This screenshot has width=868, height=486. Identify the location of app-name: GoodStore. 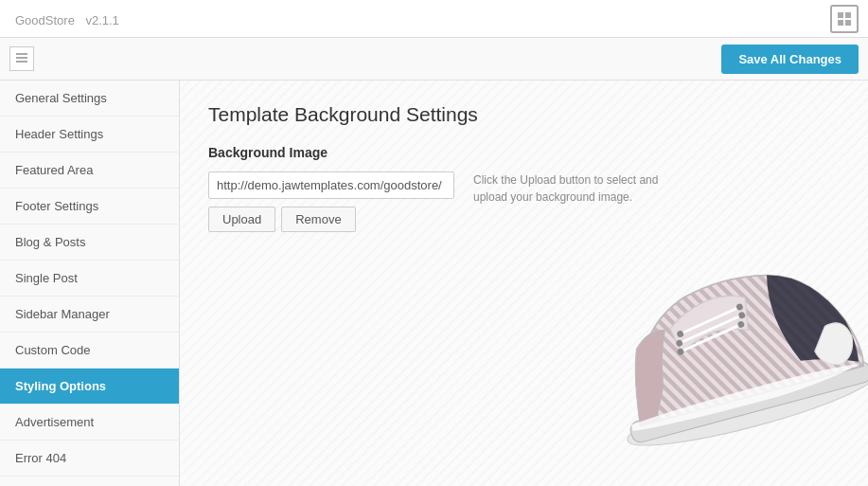
(45, 21).